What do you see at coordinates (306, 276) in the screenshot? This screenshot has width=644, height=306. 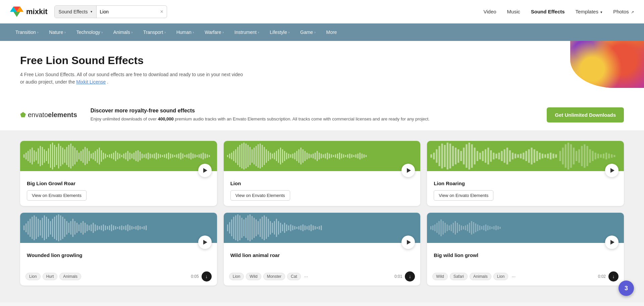 I see `tag-more-5: ···` at bounding box center [306, 276].